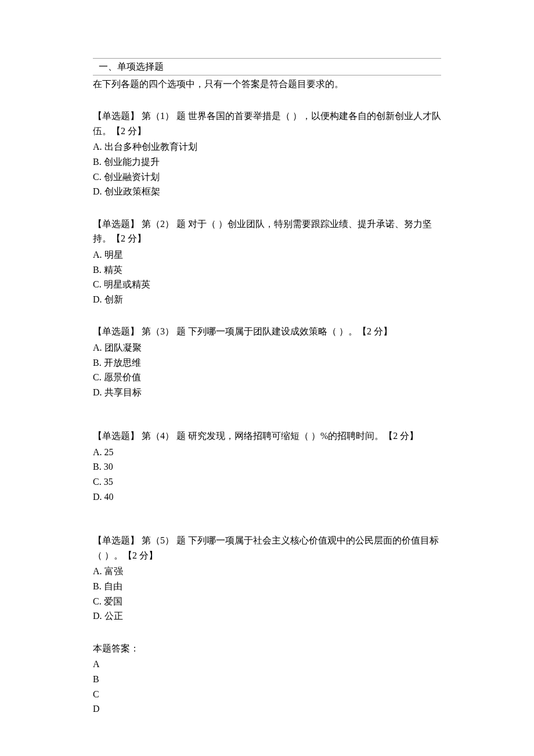 The width and height of the screenshot is (534, 756). What do you see at coordinates (267, 123) in the screenshot?
I see `question-text: 【单选题】 第（1） 题 世界各国的首要举措是（ ），以便构建各自的创新创业人才…` at bounding box center [267, 123].